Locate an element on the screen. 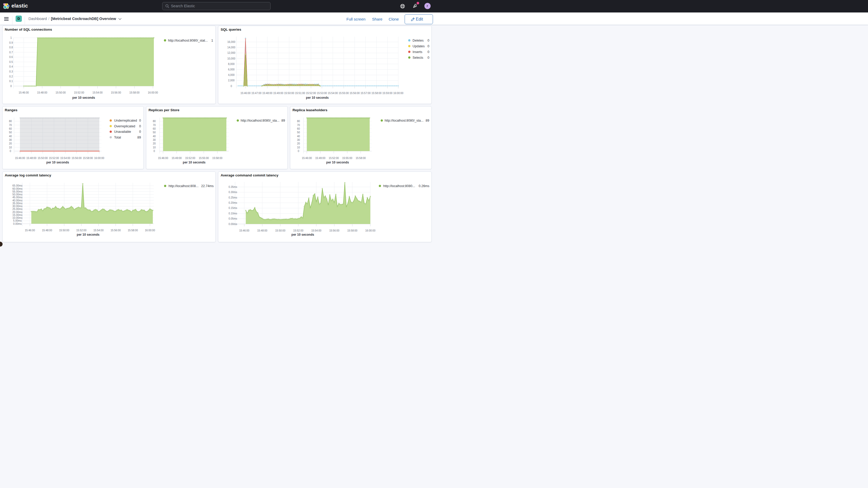 The width and height of the screenshot is (868, 488). svg-text: 15:51:00 is located at coordinates (300, 93).